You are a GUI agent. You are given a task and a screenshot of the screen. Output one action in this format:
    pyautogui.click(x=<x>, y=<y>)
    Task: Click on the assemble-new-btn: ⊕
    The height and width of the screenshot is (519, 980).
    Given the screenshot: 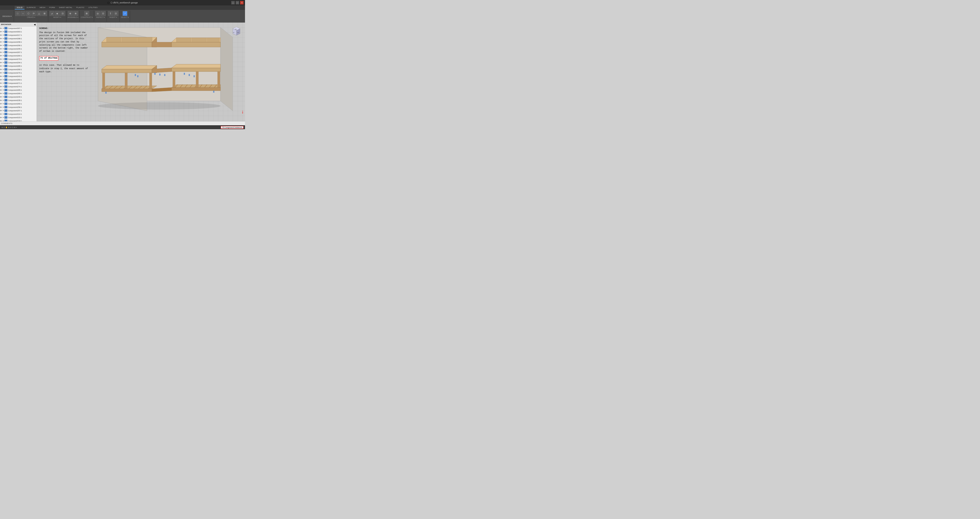 What is the action you would take?
    pyautogui.click(x=70, y=14)
    